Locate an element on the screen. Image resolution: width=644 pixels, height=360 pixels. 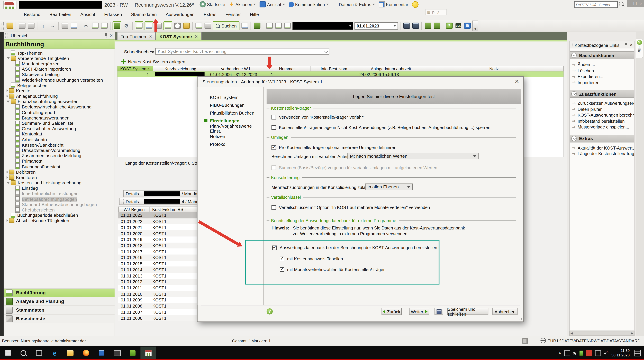
menu-erfassen: Erfassen is located at coordinates (113, 14).